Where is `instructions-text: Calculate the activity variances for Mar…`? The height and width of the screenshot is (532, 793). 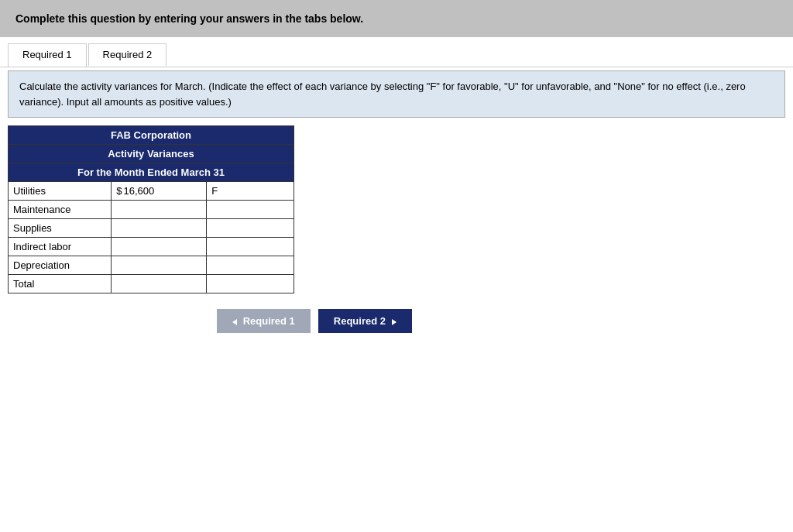 instructions-text: Calculate the activity variances for Mar… is located at coordinates (383, 94).